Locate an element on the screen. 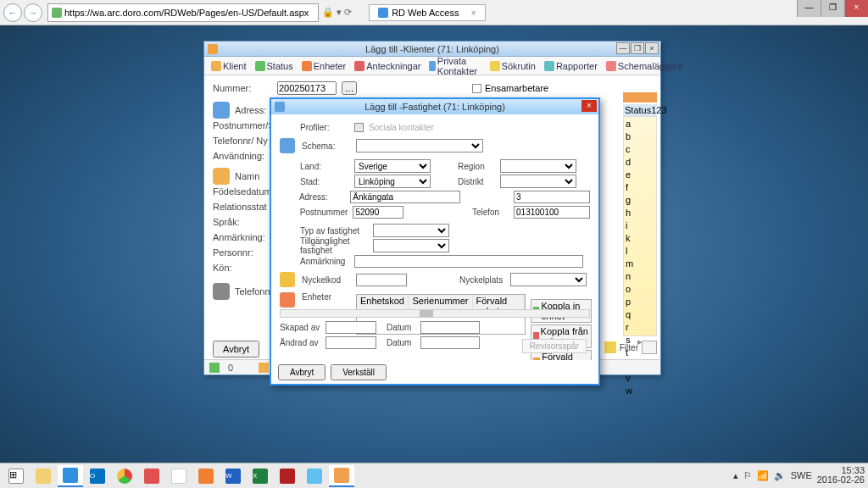 Image resolution: width=868 pixels, height=488 pixels. side-item: i is located at coordinates (640, 225).